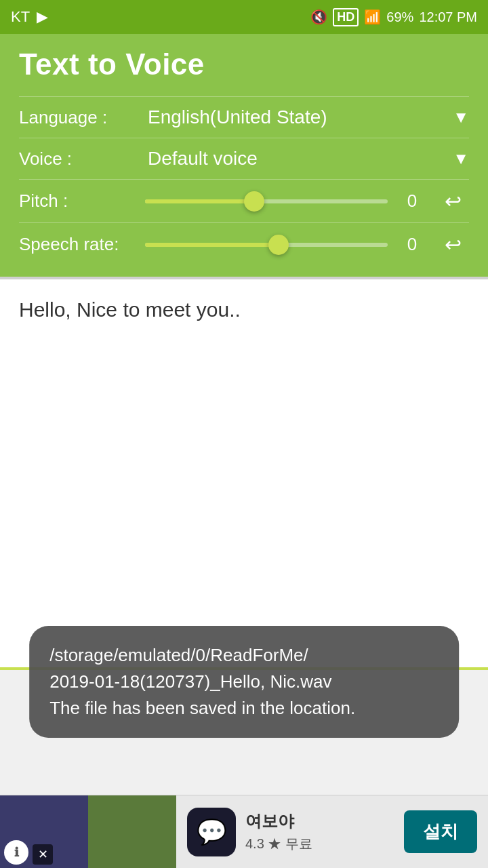 This screenshot has width=488, height=868. I want to click on app-header: Text to Voice, so click(244, 65).